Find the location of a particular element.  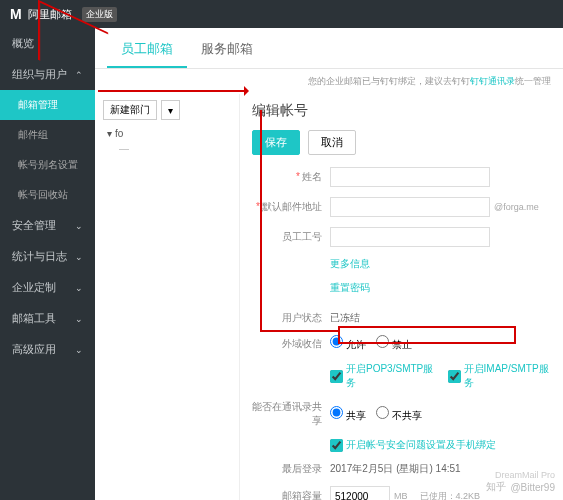

brand-name: 阿里邮箱 is located at coordinates (50, 14).